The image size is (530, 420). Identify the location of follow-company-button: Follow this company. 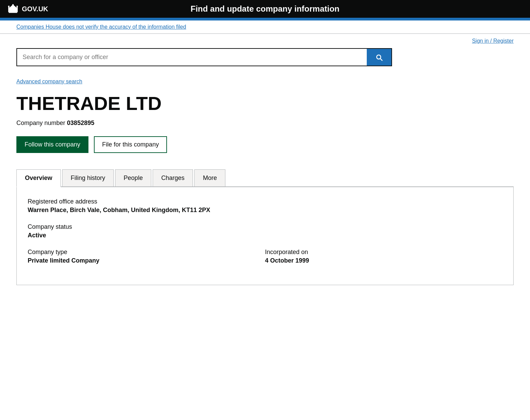
(53, 145).